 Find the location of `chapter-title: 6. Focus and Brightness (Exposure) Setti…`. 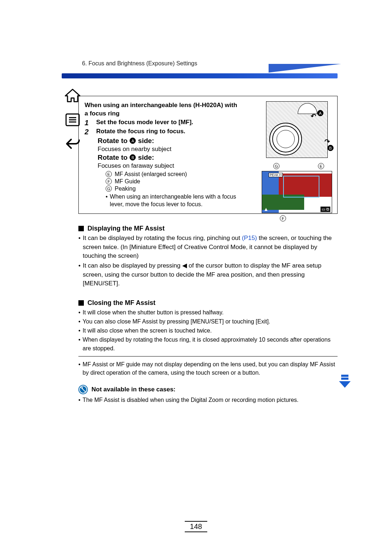

chapter-title: 6. Focus and Brightness (Exposure) Setti… is located at coordinates (140, 64).